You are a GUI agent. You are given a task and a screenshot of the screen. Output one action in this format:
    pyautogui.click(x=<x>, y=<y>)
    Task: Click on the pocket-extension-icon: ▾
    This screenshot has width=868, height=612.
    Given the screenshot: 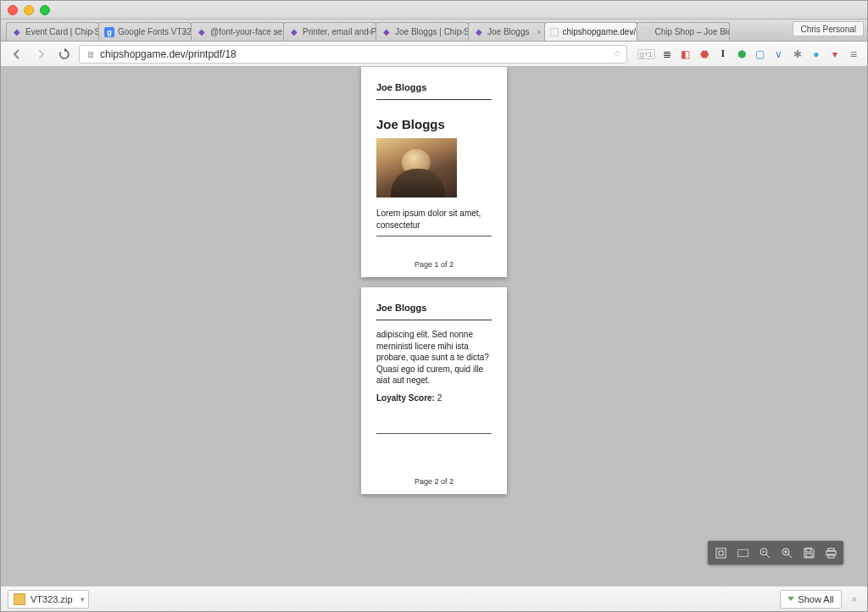 What is the action you would take?
    pyautogui.click(x=835, y=54)
    